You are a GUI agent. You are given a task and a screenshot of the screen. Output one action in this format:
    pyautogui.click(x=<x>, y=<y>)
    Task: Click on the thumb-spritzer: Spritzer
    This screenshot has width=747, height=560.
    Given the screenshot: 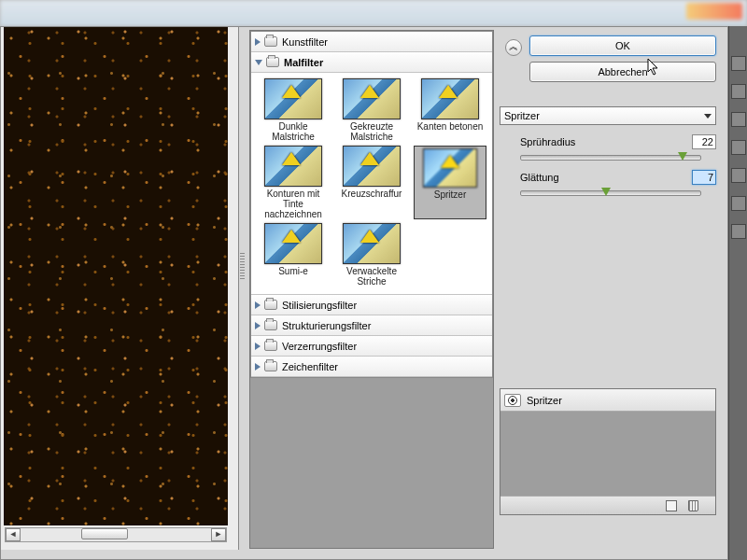 What is the action you would take?
    pyautogui.click(x=450, y=183)
    